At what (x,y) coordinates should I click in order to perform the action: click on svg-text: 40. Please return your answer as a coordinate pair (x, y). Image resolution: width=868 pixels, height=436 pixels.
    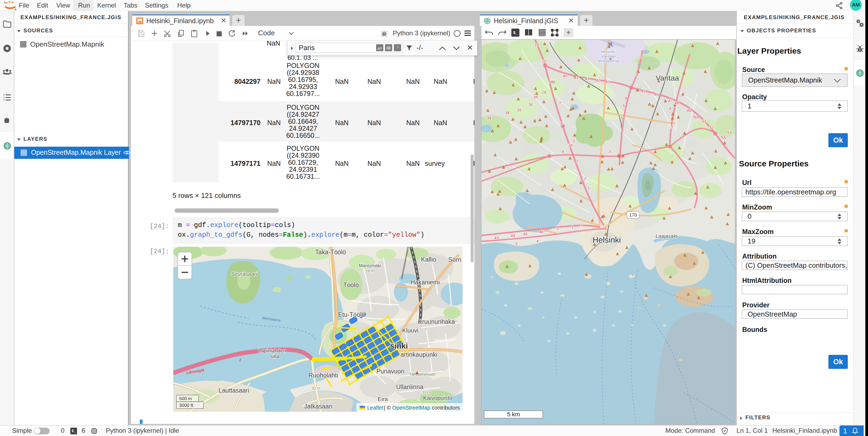
    Looking at the image, I should click on (565, 76).